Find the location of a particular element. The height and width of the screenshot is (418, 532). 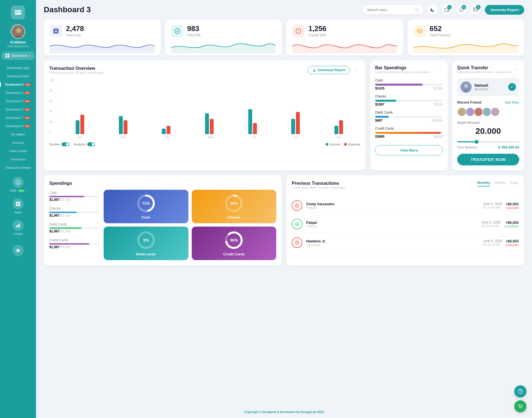

sidebar-item-charts: Charts › is located at coordinates (18, 229).